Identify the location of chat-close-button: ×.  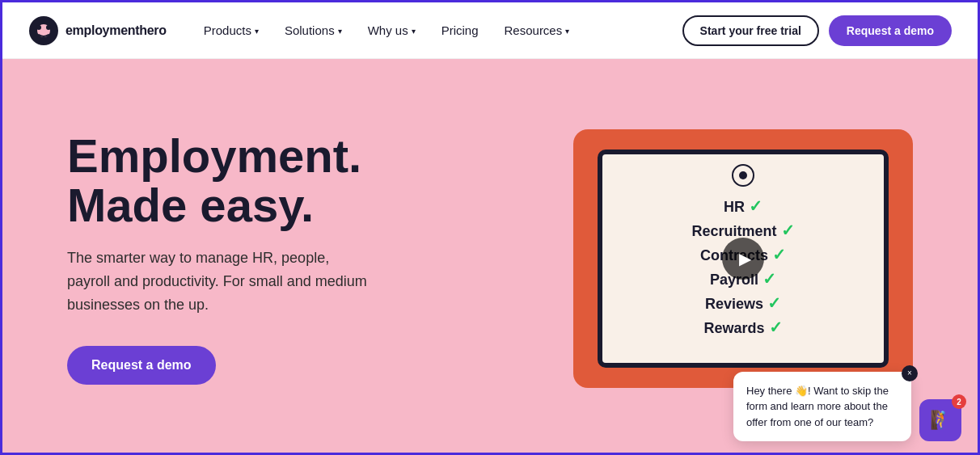
(910, 373).